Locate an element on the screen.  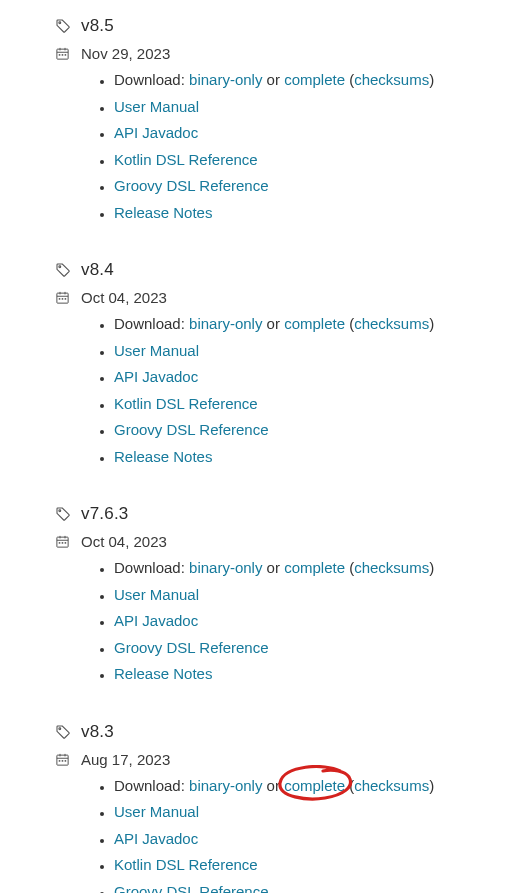
version-label: v8.5 is located at coordinates (98, 26).